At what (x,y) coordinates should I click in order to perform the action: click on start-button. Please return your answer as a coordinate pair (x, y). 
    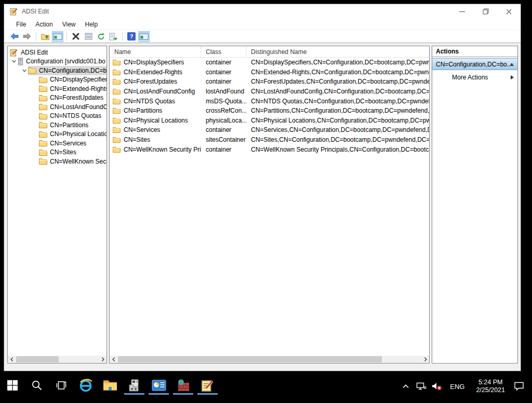
    Looking at the image, I should click on (12, 385).